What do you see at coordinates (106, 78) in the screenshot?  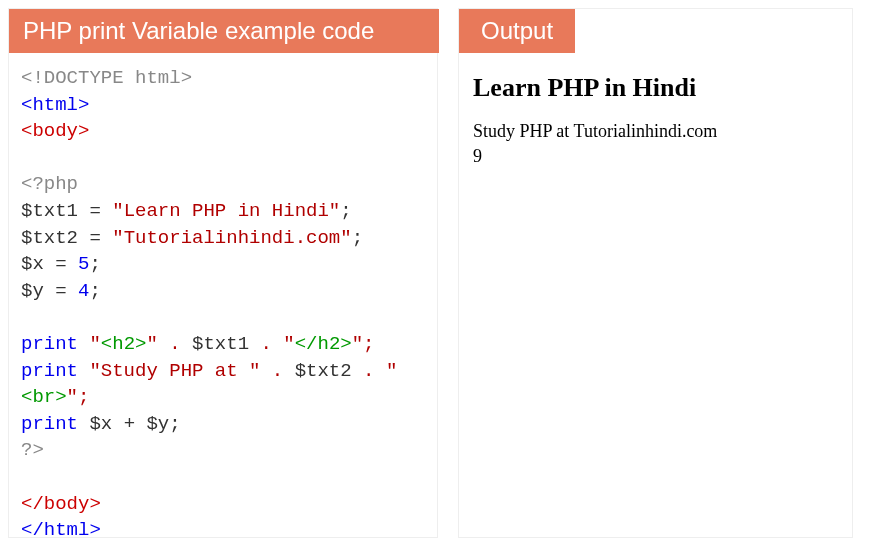 I see `code-doctype: <!DOCTYPE html>` at bounding box center [106, 78].